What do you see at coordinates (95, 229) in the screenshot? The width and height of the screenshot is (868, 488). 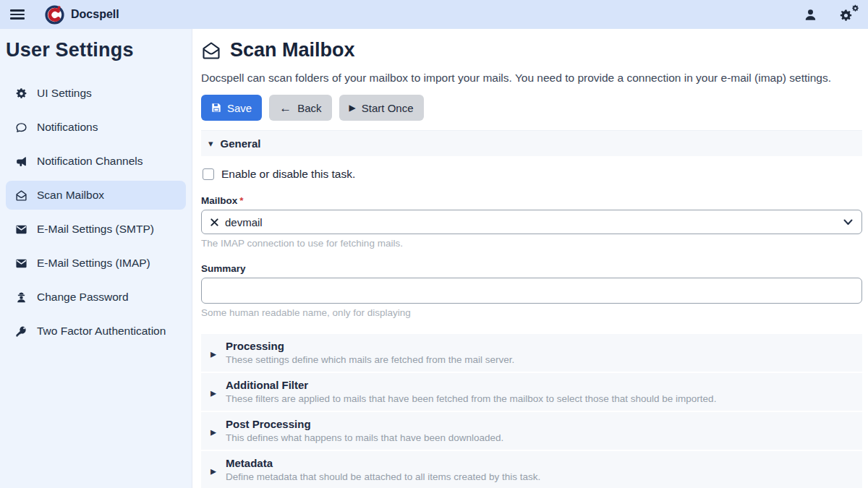 I see `sidebar-item-email-smtp: E-Mail Settings (SMTP)` at bounding box center [95, 229].